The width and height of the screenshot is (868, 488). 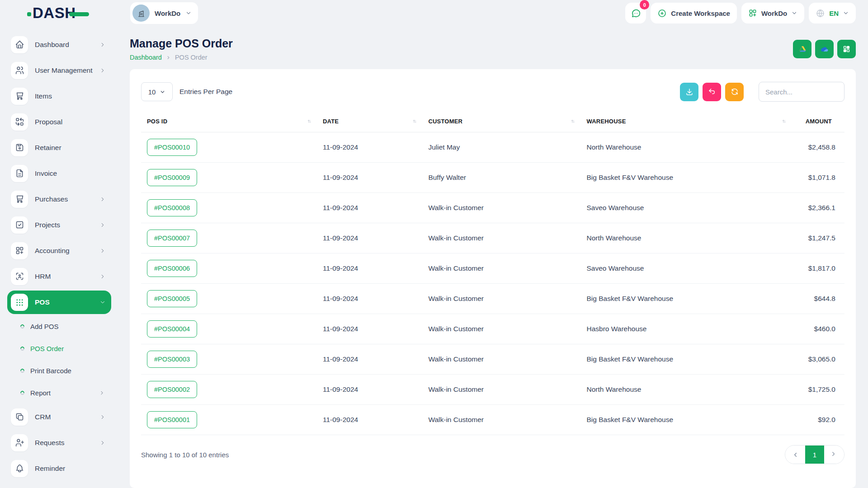 I want to click on cell-pos-id: #POS00009, so click(x=229, y=178).